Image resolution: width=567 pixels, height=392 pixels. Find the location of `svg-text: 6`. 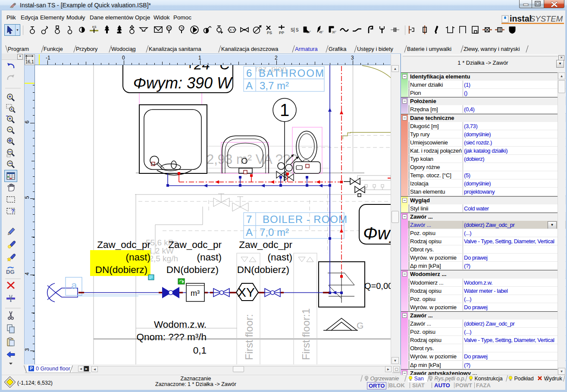

svg-text: 6 is located at coordinates (249, 73).